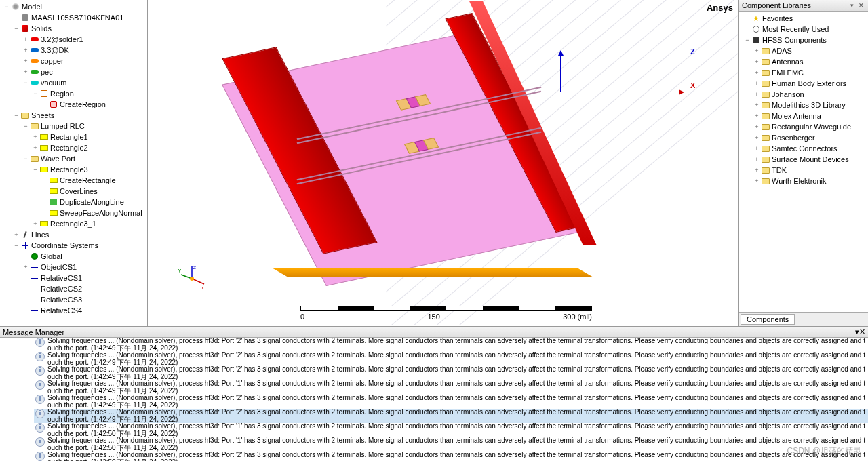 The height and width of the screenshot is (461, 868). Describe the element at coordinates (804, 51) in the screenshot. I see `library-item: +ADAS` at that location.